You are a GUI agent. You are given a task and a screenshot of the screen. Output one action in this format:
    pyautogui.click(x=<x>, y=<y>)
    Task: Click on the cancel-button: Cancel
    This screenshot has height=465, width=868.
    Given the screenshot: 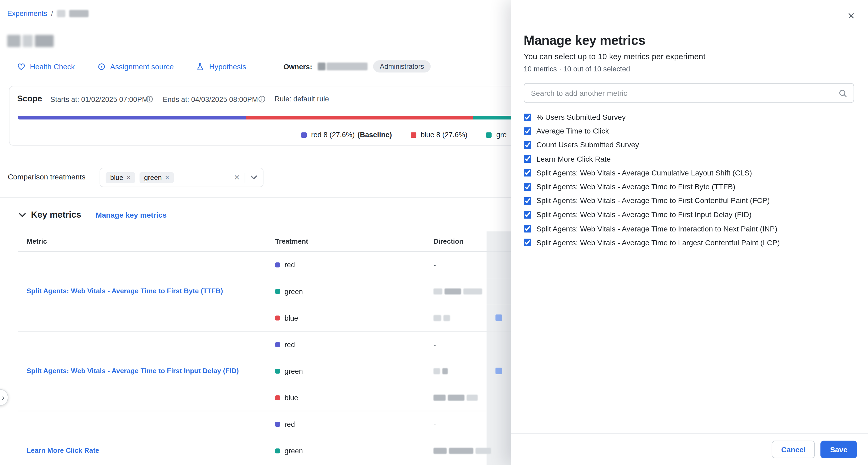 What is the action you would take?
    pyautogui.click(x=793, y=449)
    